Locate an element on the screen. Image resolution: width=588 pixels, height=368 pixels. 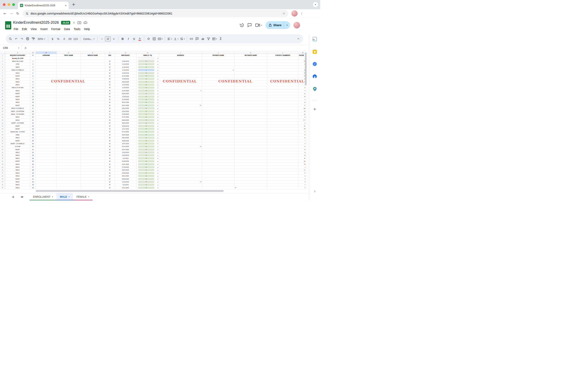
keep-icon is located at coordinates (315, 52).